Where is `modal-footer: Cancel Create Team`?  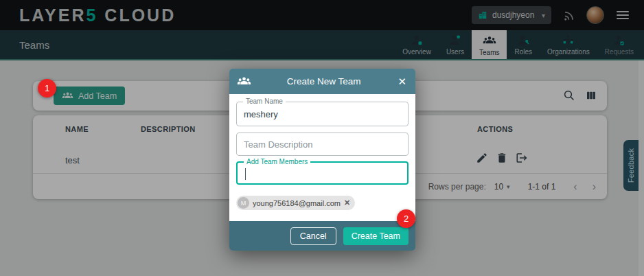
modal-footer: Cancel Create Team is located at coordinates (323, 236).